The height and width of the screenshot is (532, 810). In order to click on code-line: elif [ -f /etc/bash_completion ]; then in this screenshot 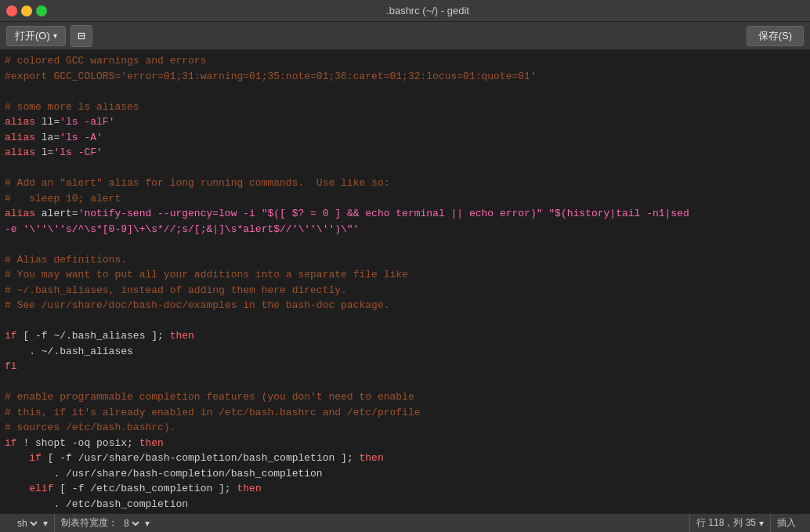, I will do `click(133, 489)`.